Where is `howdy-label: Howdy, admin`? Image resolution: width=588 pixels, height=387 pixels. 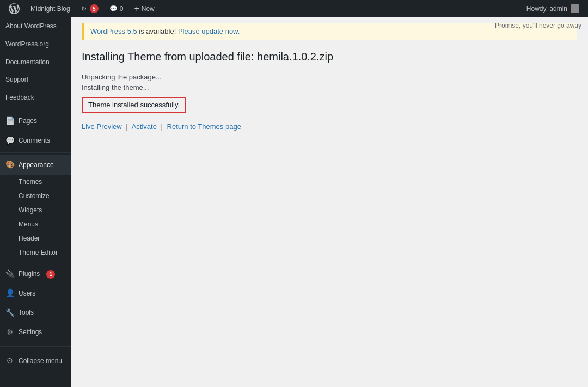 howdy-label: Howdy, admin is located at coordinates (547, 9).